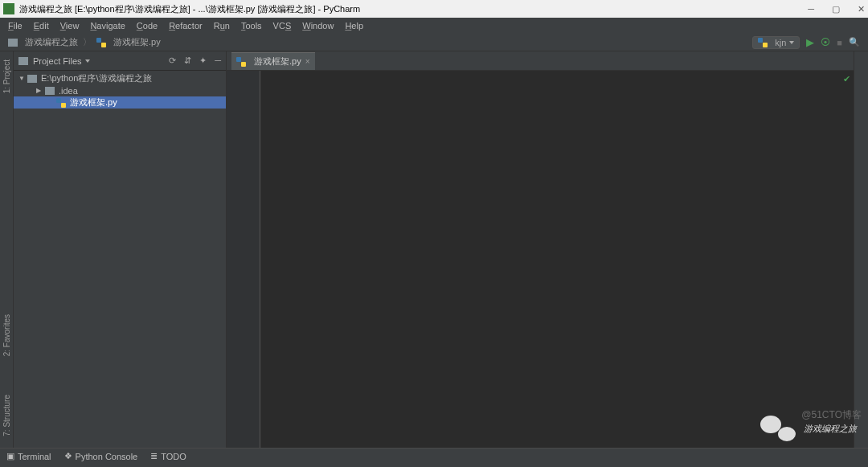 This screenshot has width=868, height=467. Describe the element at coordinates (780, 43) in the screenshot. I see `run-config-name: kjn` at that location.